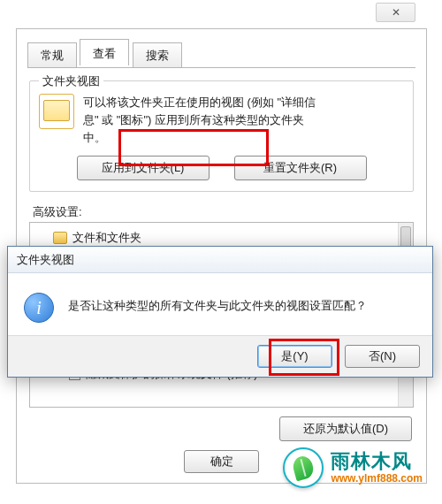 Image resolution: width=442 pixels, height=504 pixels. Describe the element at coordinates (301, 168) in the screenshot. I see `reset-folders-button: 重置文件夹(R)` at that location.